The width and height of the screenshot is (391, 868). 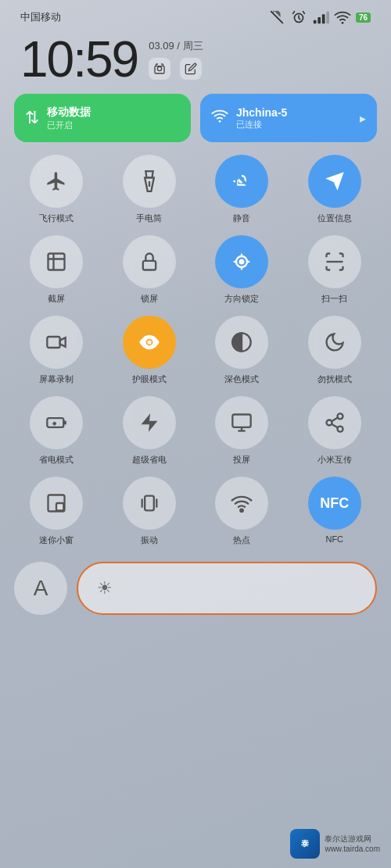 What do you see at coordinates (299, 17) in the screenshot?
I see `alarm-status-icon` at bounding box center [299, 17].